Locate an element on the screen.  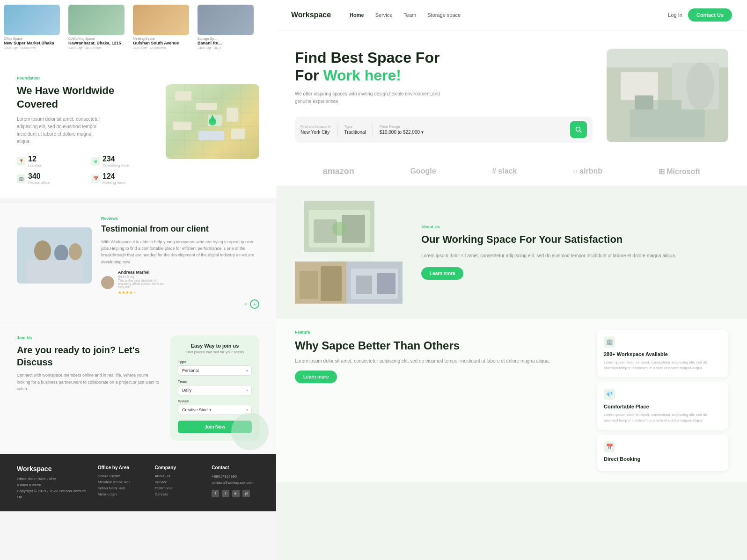
price-to-label: to is located at coordinates (401, 132).